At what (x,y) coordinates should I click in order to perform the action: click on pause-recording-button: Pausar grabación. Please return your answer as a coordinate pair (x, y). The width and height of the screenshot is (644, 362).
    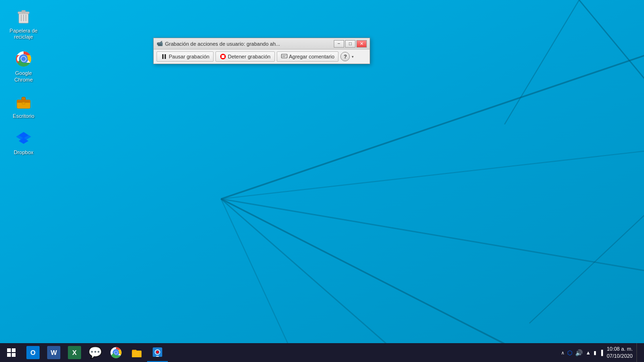
    Looking at the image, I should click on (185, 57).